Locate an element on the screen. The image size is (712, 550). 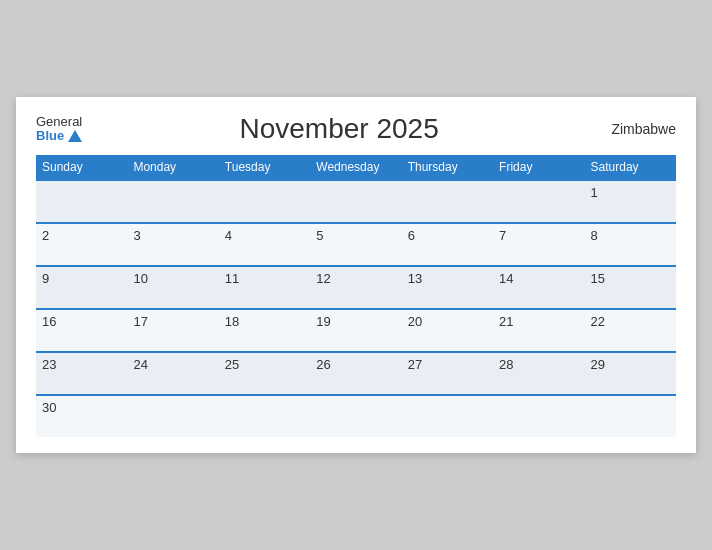
calendar-day-cell: 29 is located at coordinates (630, 374).